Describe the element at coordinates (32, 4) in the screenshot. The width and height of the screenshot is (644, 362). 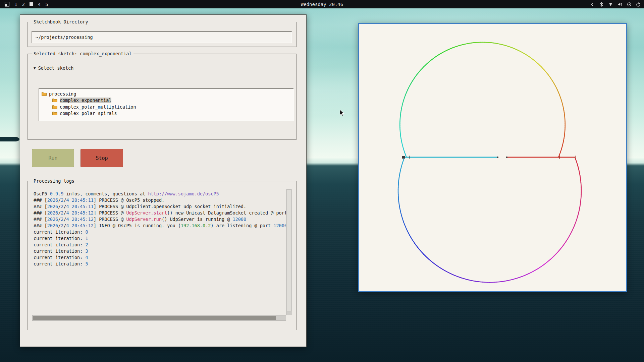
I see `workspace-active-indicator` at that location.